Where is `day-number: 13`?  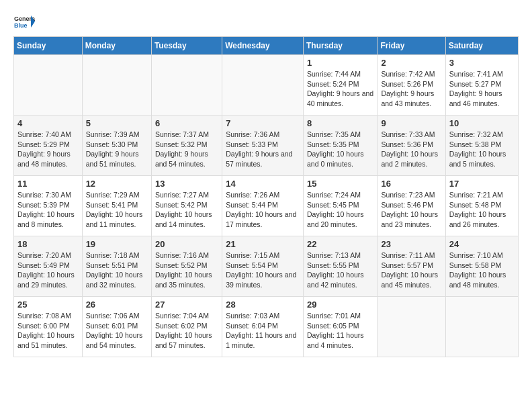
day-number: 13 is located at coordinates (187, 184).